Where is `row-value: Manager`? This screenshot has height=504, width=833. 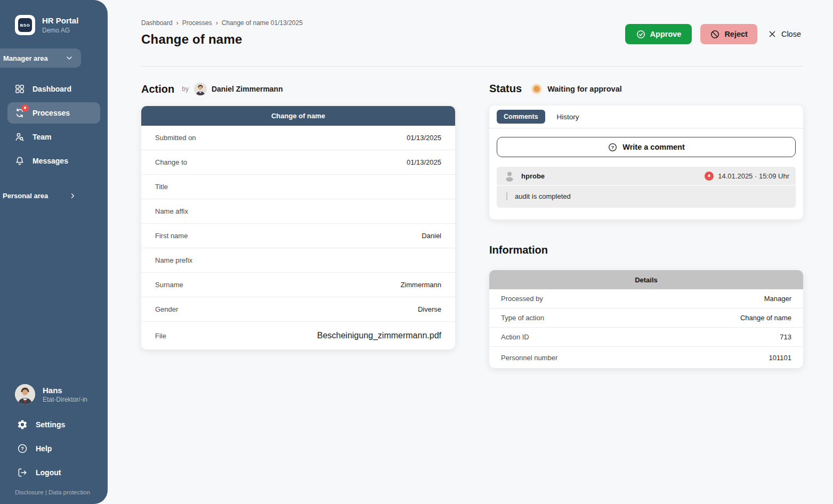
row-value: Manager is located at coordinates (778, 298).